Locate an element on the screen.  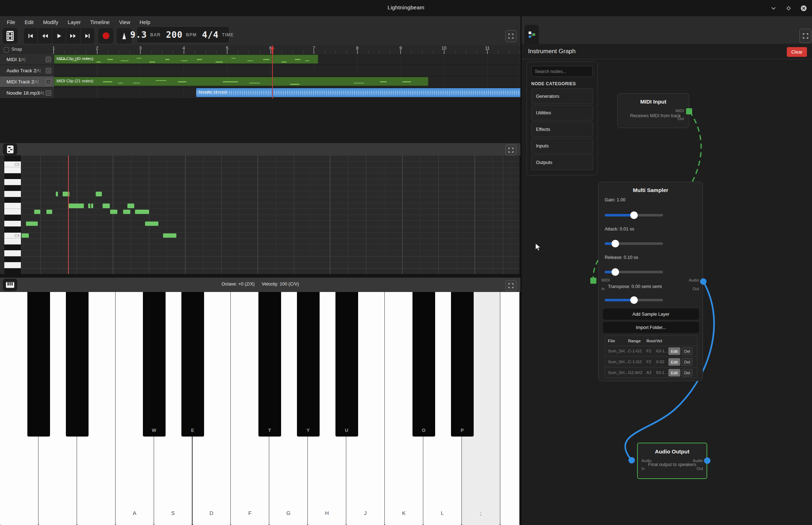
keyboard-expand-button is located at coordinates (511, 286).